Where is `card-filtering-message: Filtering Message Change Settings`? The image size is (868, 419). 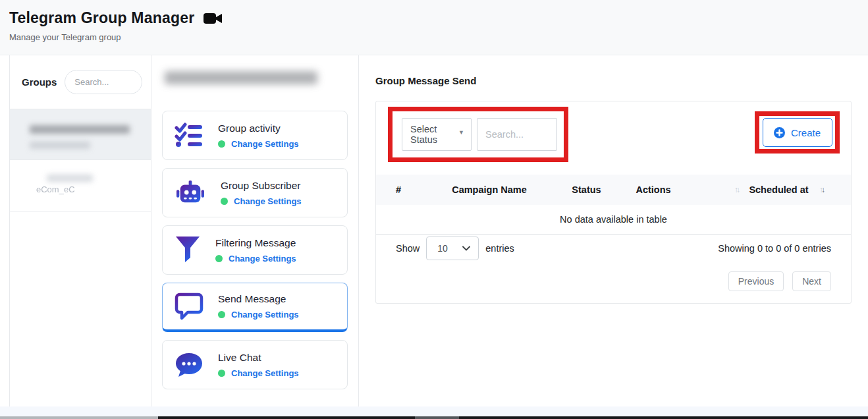
card-filtering-message: Filtering Message Change Settings is located at coordinates (255, 250).